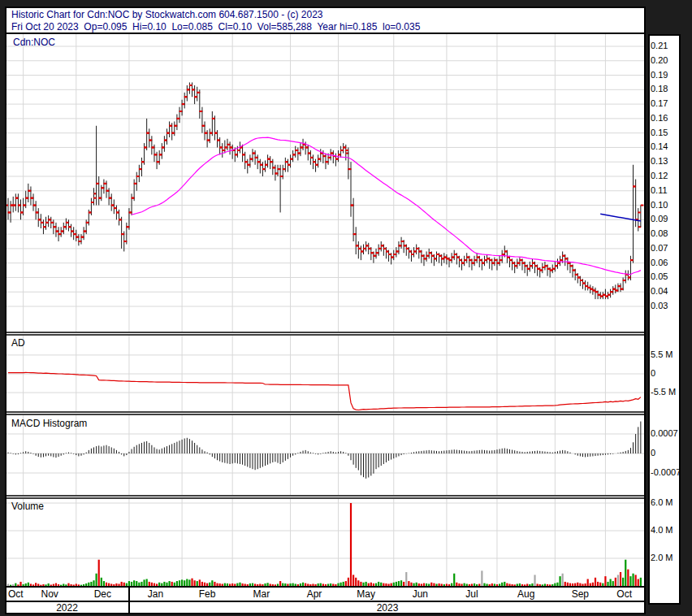 The image size is (692, 616). Describe the element at coordinates (526, 594) in the screenshot. I see `month-label: Aug` at that location.